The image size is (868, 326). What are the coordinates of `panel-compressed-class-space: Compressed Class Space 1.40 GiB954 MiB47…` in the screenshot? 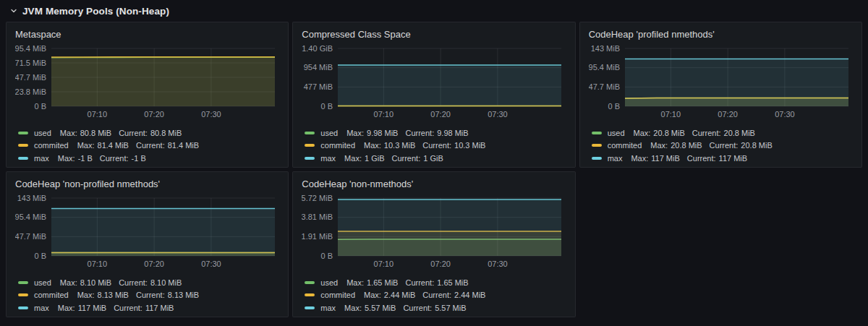 It's located at (434, 95).